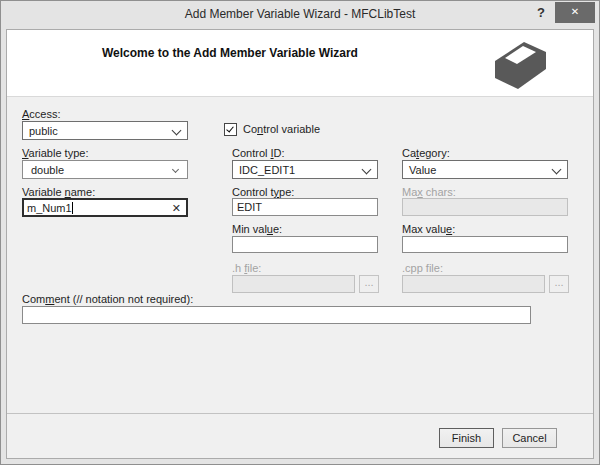  Describe the element at coordinates (300, 414) in the screenshot. I see `button-row-separator` at that location.